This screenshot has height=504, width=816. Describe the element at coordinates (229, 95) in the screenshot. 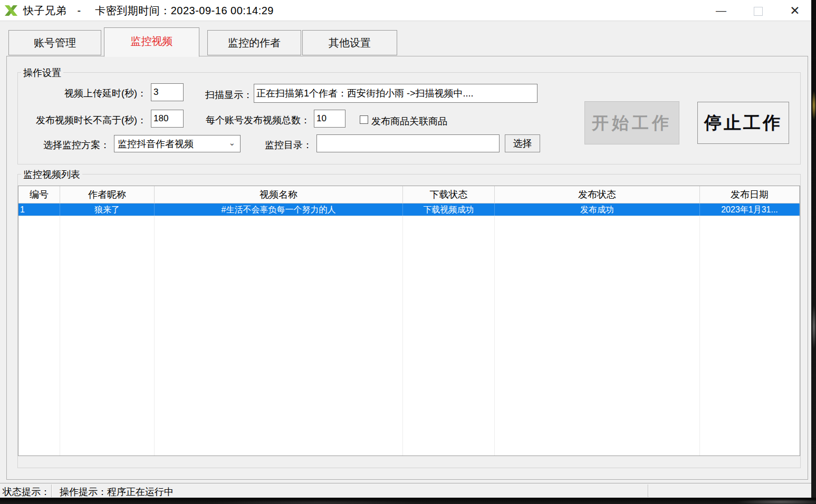

I see `scan-display-label: 扫描显示：` at that location.